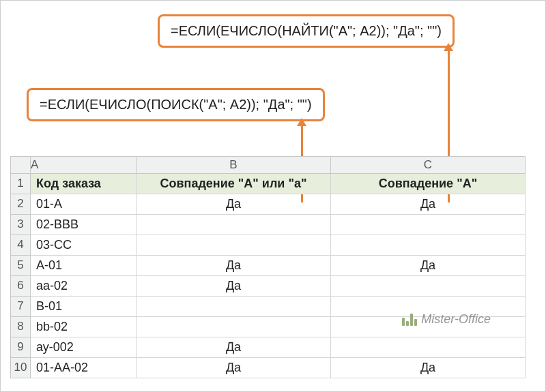  What do you see at coordinates (273, 368) in the screenshot?
I see `table-row: 10 01-АА-02 Да Да` at bounding box center [273, 368].